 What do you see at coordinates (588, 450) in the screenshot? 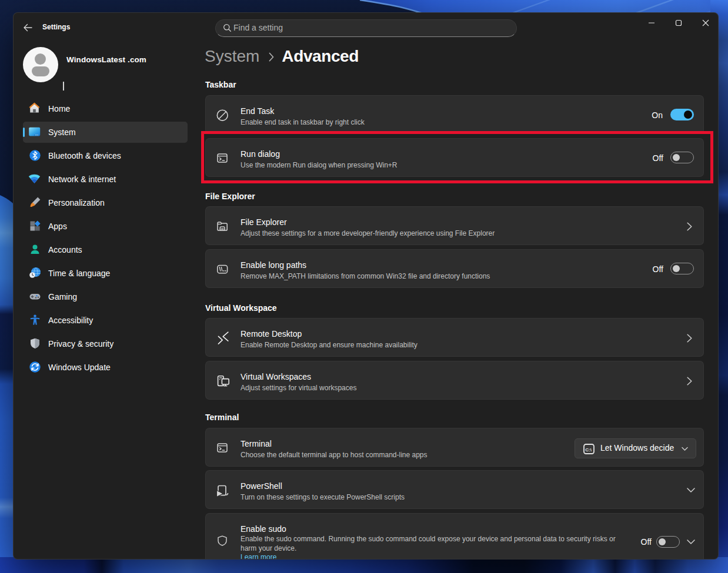
I see `svg-text: C:\` at bounding box center [588, 450].